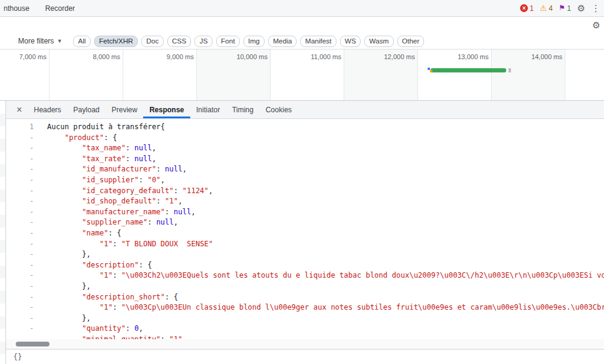 The height and width of the screenshot is (364, 604). What do you see at coordinates (565, 8) in the screenshot?
I see `issues-badge: ⚑ 1` at bounding box center [565, 8].